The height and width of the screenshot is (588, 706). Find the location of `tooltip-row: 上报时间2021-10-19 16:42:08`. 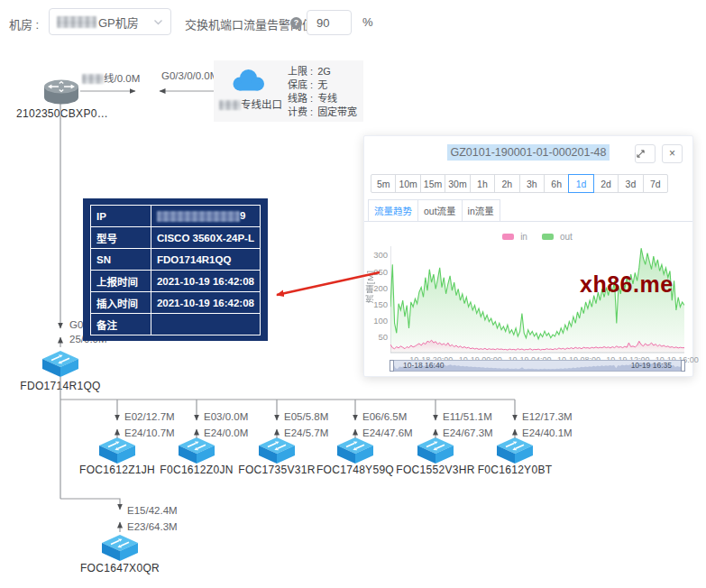

tooltip-row: 上报时间2021-10-19 16:42:08 is located at coordinates (176, 281).